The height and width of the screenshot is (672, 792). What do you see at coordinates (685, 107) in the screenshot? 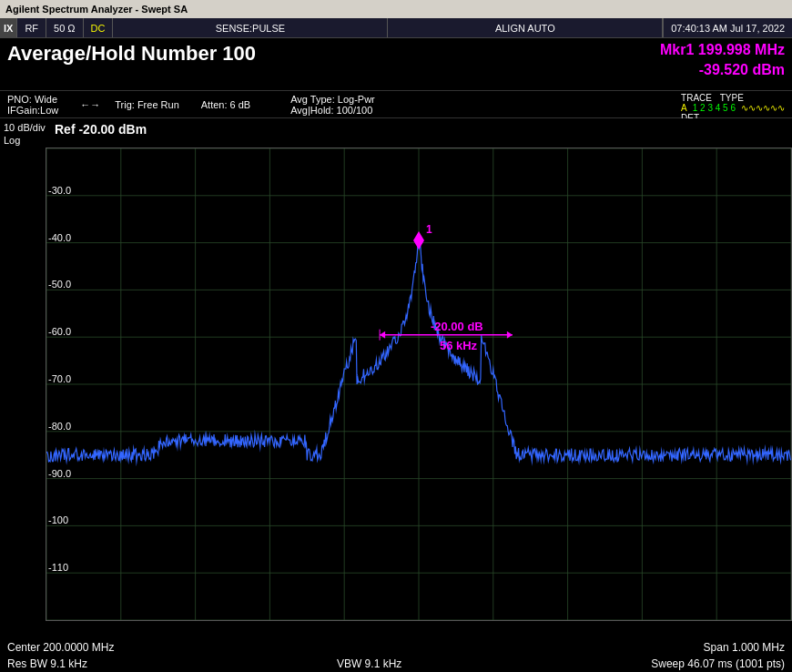
I see `trace-a-label: A` at bounding box center [685, 107].